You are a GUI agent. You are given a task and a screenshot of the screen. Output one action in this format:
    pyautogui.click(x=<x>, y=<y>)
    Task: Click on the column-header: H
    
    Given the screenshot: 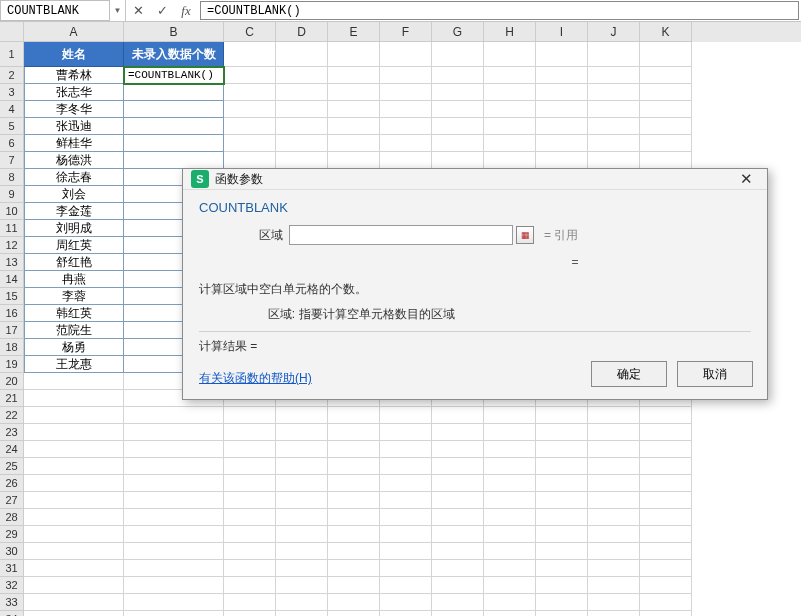 What is the action you would take?
    pyautogui.click(x=510, y=32)
    